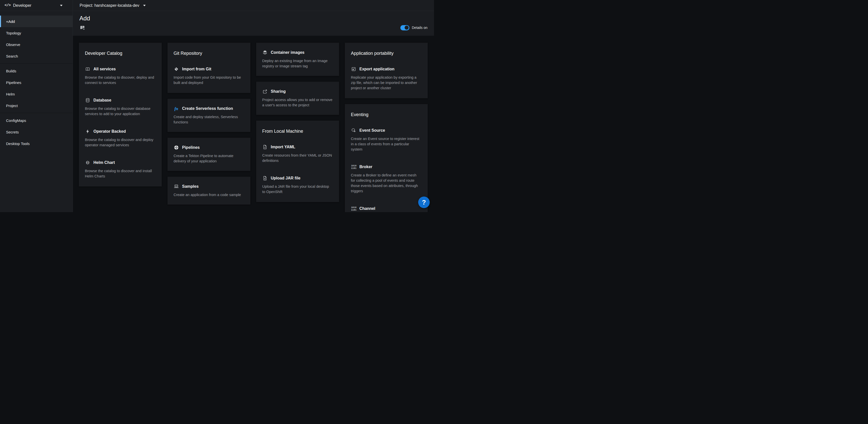 The width and height of the screenshot is (868, 424). Describe the element at coordinates (36, 120) in the screenshot. I see `sidebar-item-configmaps: ConfigMaps` at that location.